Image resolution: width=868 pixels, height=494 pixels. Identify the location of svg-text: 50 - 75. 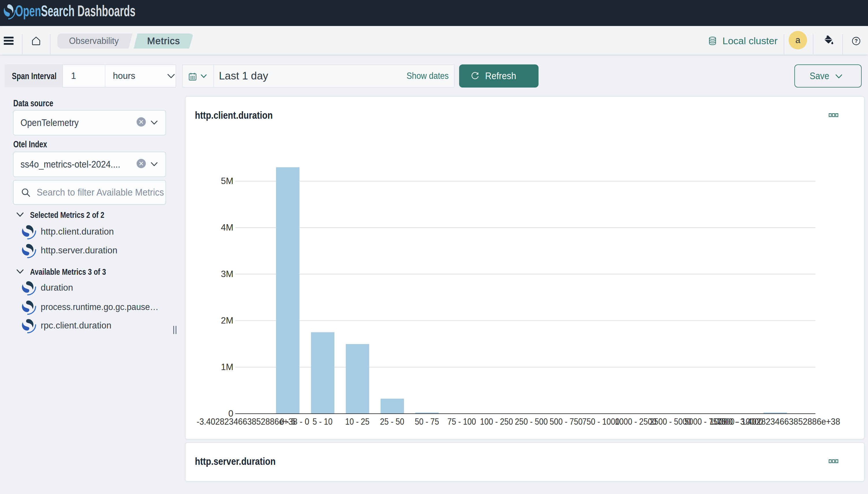
(427, 422).